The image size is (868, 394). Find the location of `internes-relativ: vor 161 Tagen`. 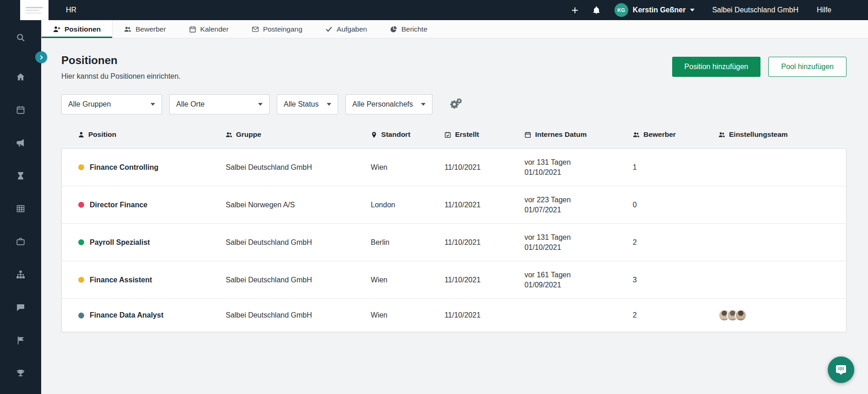

internes-relativ: vor 161 Tagen is located at coordinates (547, 275).